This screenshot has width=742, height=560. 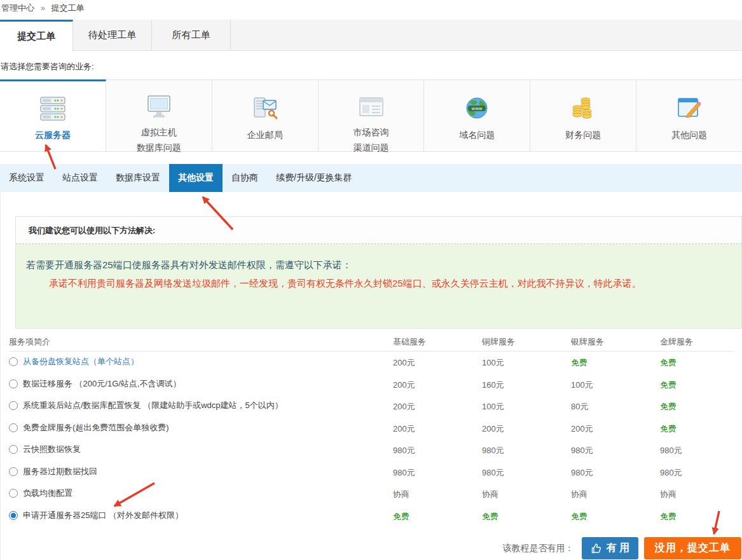 I want to click on tab-all-tickets: 所有工单, so click(x=191, y=35).